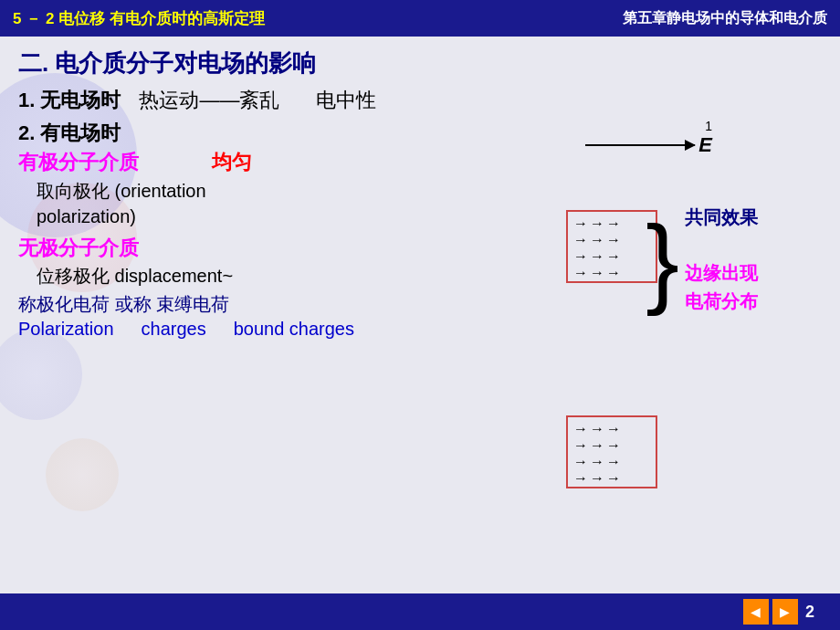 The image size is (840, 630). Describe the element at coordinates (69, 133) in the screenshot. I see `label-with-field: 2. 有电场时` at that location.